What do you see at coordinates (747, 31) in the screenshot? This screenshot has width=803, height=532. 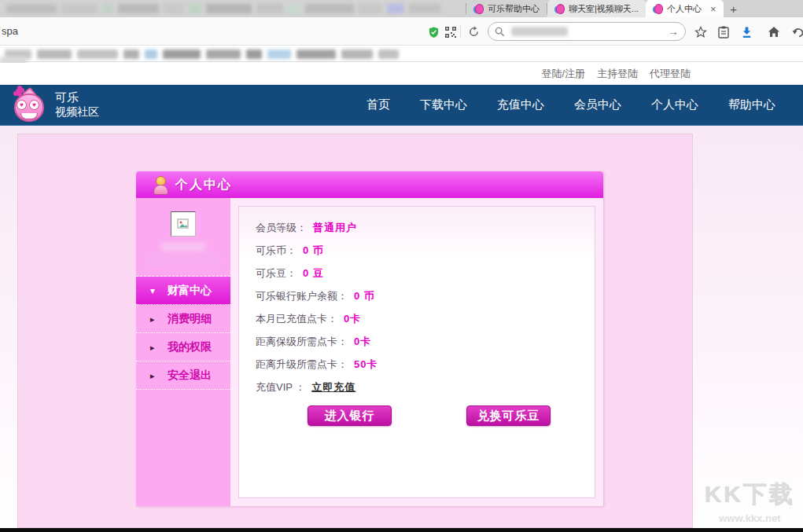 I see `download-icon` at bounding box center [747, 31].